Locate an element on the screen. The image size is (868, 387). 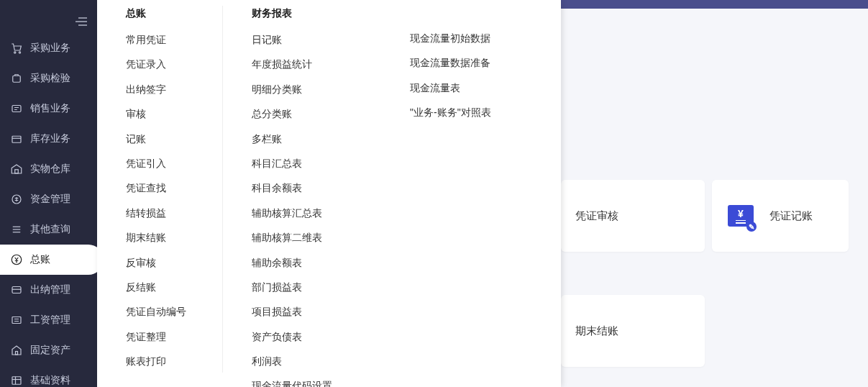
submenu-report-item-14: 现金流量代码设置 is located at coordinates (302, 380).